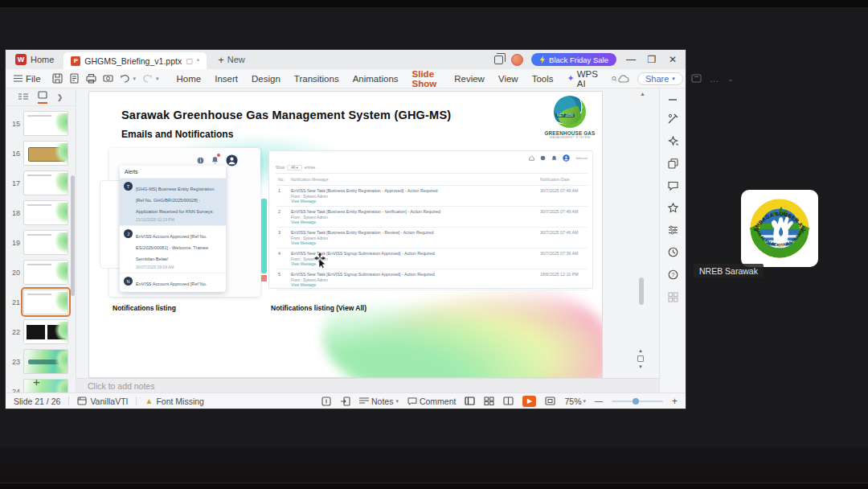 This screenshot has height=489, width=868. What do you see at coordinates (173, 283) in the screenshot?
I see `alert-item: N EnVISS Account Approved [Ref No. ES/20…` at bounding box center [173, 283].